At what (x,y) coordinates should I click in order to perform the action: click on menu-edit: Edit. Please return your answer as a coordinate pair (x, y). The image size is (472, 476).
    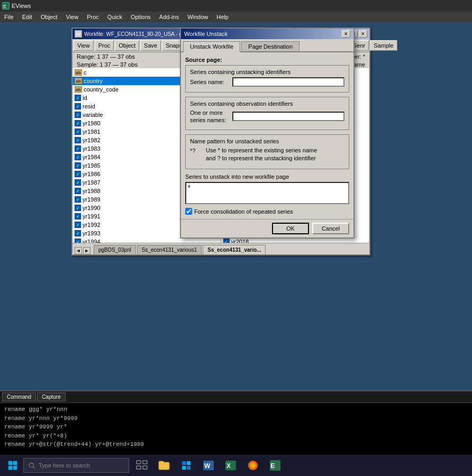
    Looking at the image, I should click on (28, 17).